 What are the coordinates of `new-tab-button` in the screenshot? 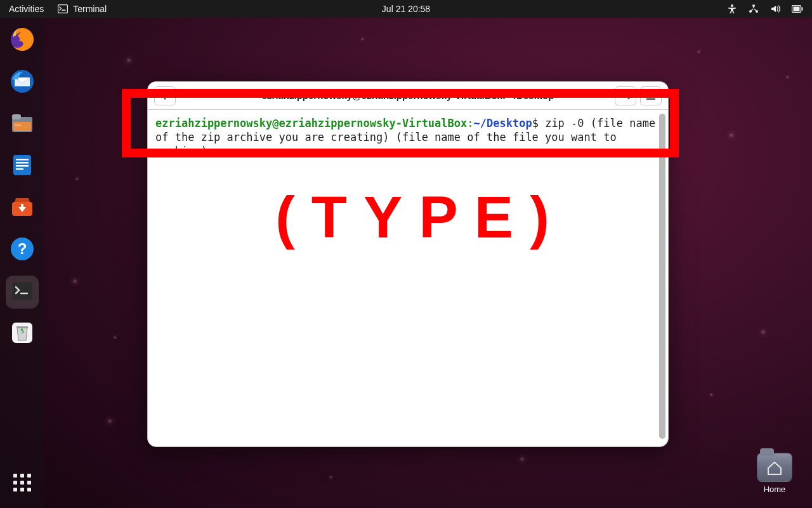 It's located at (165, 96).